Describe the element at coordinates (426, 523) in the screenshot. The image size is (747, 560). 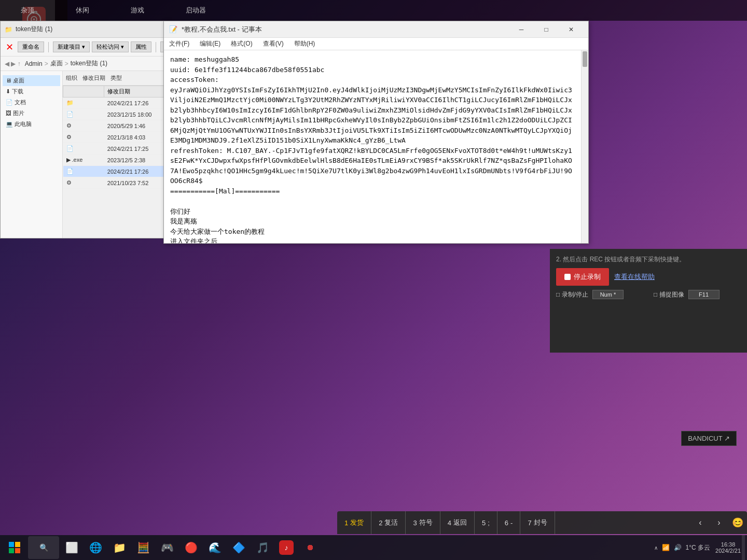
I see `toolbar-label-3: 符号` at that location.